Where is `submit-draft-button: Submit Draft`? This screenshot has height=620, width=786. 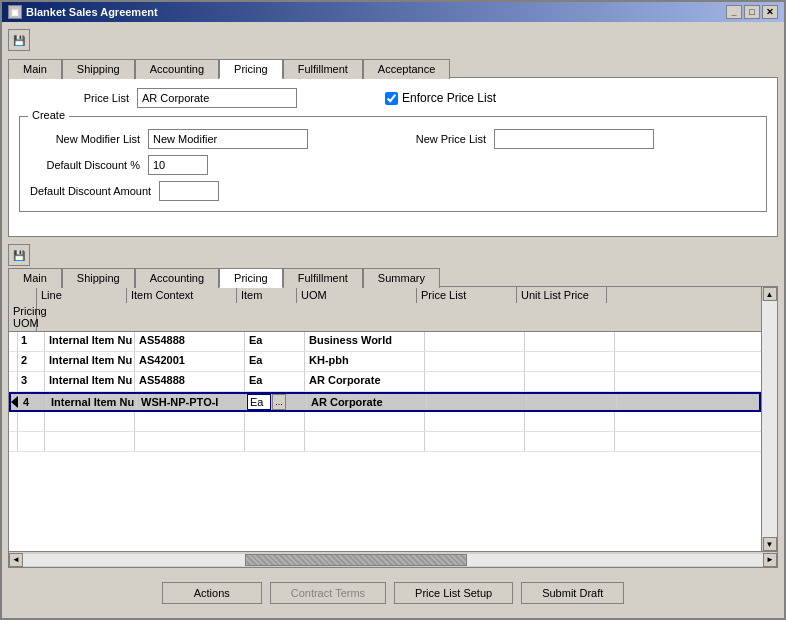 submit-draft-button: Submit Draft is located at coordinates (572, 593).